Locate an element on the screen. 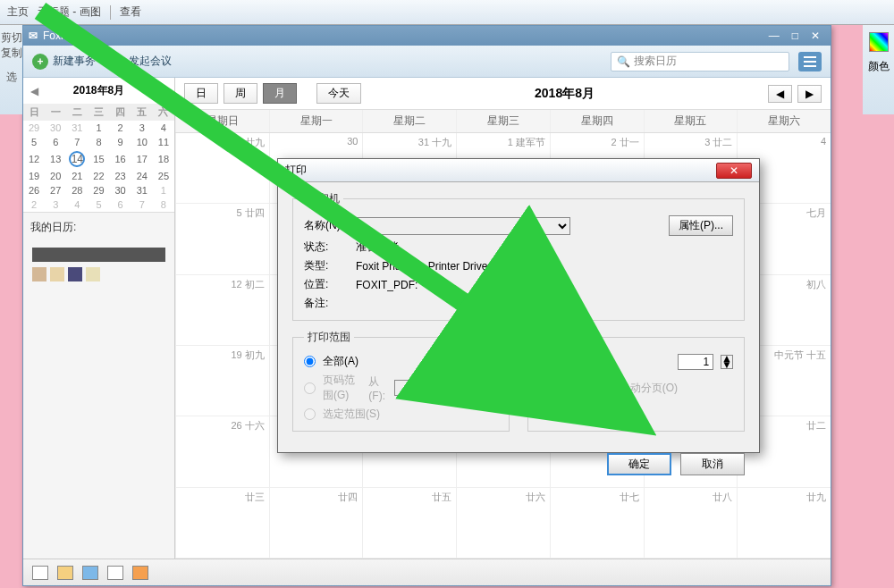 This screenshot has width=894, height=588. view-day-button: 日 is located at coordinates (201, 93).